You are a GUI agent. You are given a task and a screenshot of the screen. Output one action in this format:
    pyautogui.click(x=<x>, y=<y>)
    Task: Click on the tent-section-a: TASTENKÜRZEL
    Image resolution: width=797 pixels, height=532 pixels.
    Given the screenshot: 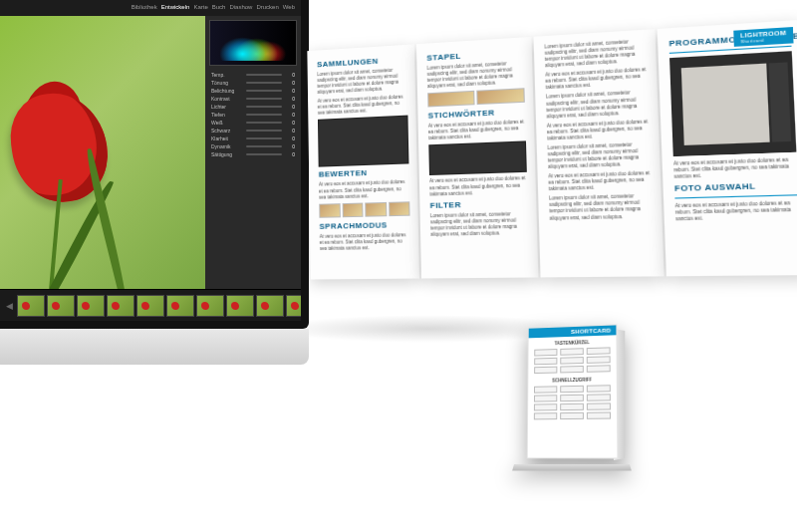 What is the action you would take?
    pyautogui.click(x=572, y=343)
    